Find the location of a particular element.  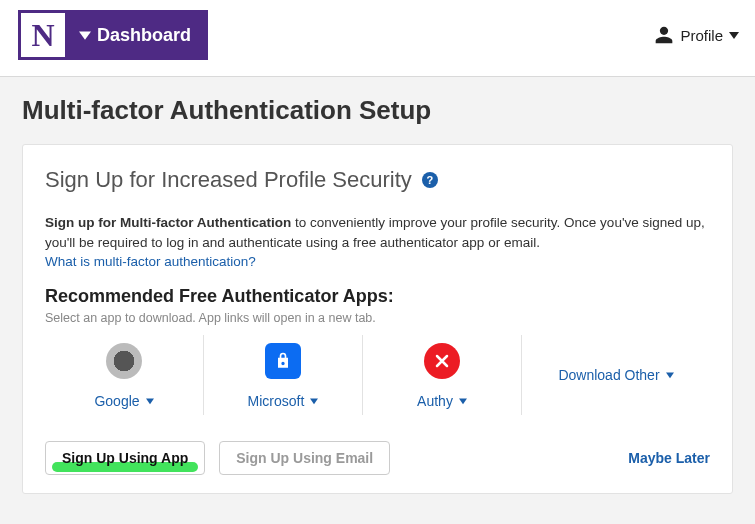

maybe-later-link: Maybe Later is located at coordinates (669, 458).